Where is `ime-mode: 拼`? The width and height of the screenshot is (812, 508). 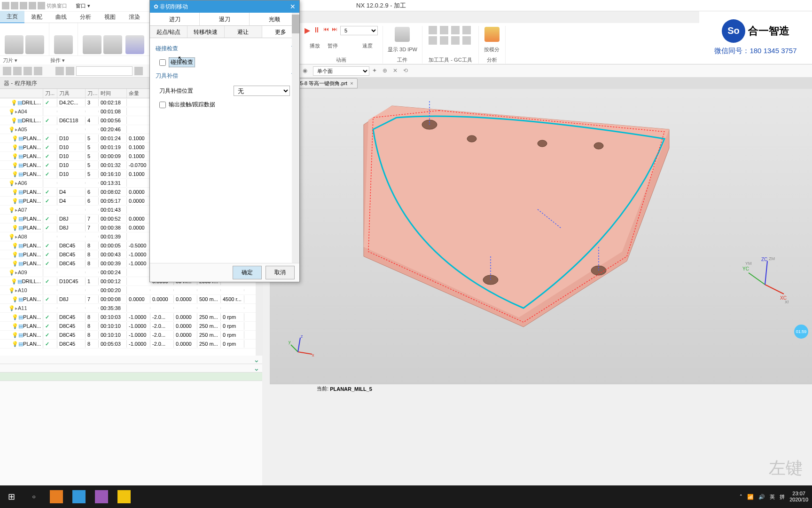 ime-mode: 拼 is located at coordinates (782, 497).